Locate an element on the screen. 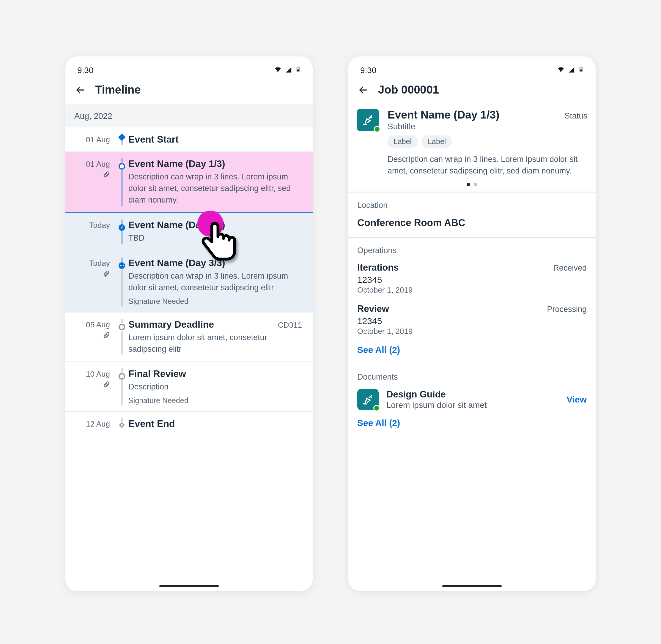 The image size is (661, 644). timeline-item-desc: Lorem ipsum dolor sit amet, consetetur s… is located at coordinates (215, 343).